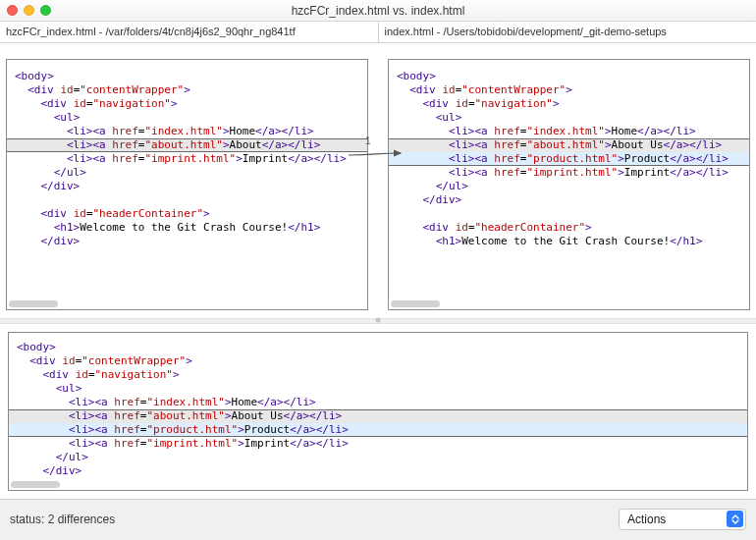 The width and height of the screenshot is (756, 540). I want to click on left-file-path: hzcFCr_index.html - /var/folders/4t/cn8j…, so click(189, 31).